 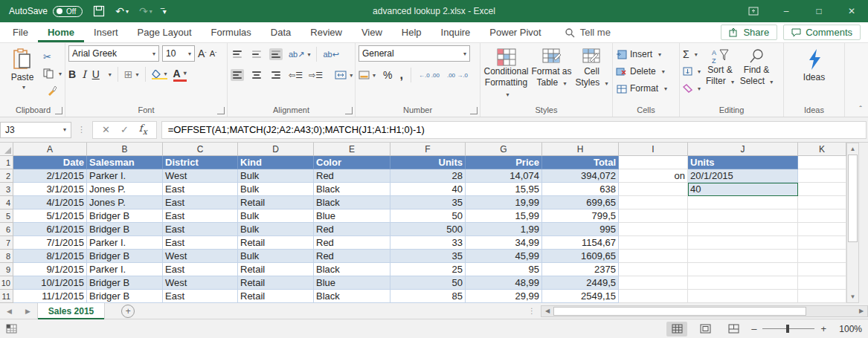 I want to click on insert-dropdown-icon: ▾, so click(x=660, y=55).